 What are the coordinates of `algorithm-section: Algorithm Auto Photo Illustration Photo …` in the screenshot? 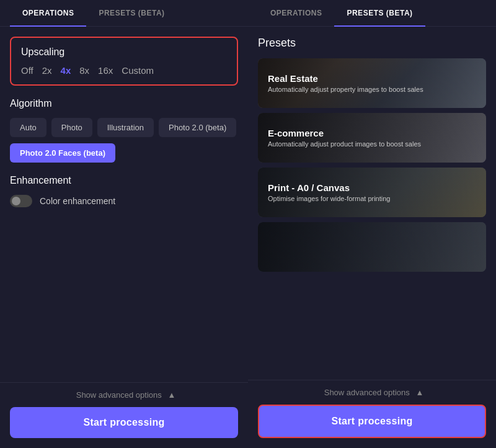 It's located at (124, 130).